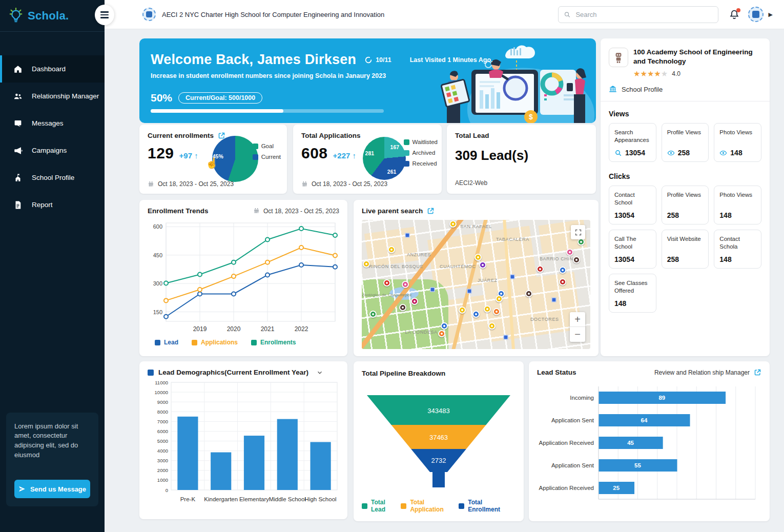 Image resolution: width=784 pixels, height=532 pixels. I want to click on tile-value: 258, so click(673, 259).